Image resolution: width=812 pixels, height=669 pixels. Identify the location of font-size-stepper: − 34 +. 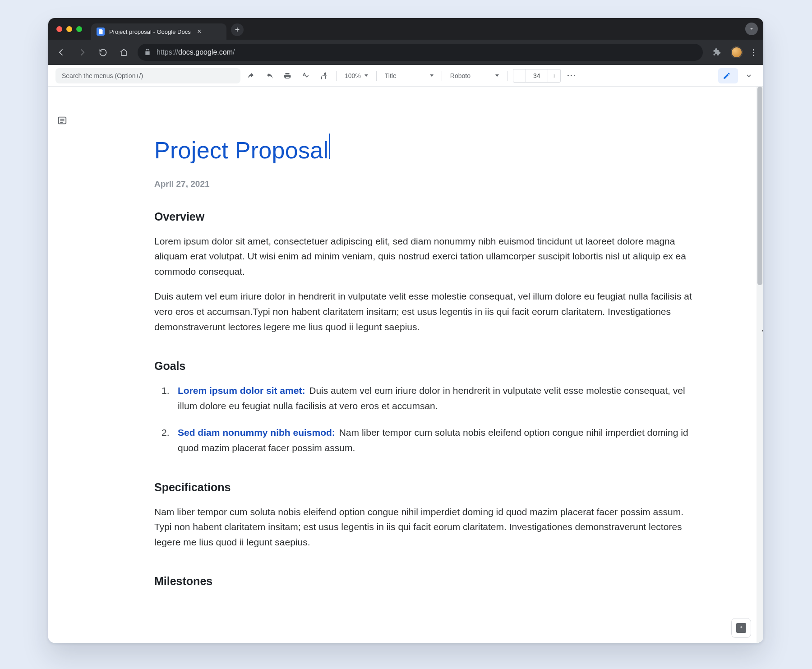
(537, 76).